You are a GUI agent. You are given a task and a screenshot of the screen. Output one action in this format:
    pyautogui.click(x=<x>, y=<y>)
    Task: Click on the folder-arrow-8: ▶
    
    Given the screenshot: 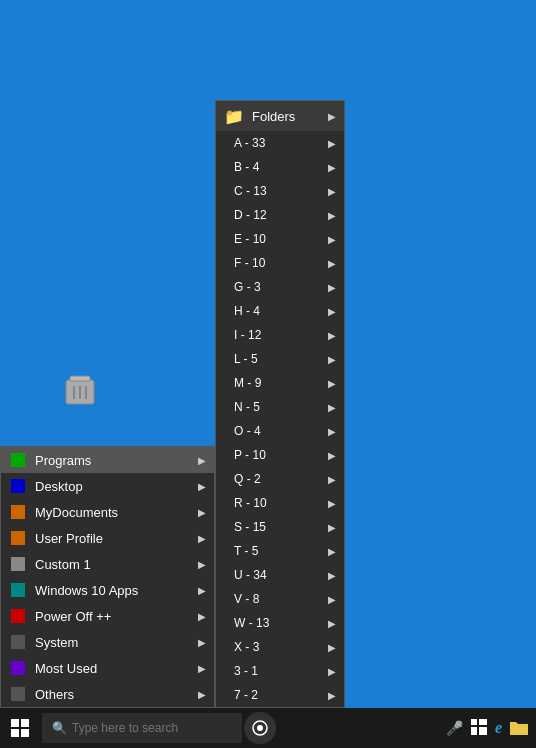 What is the action you would take?
    pyautogui.click(x=332, y=336)
    